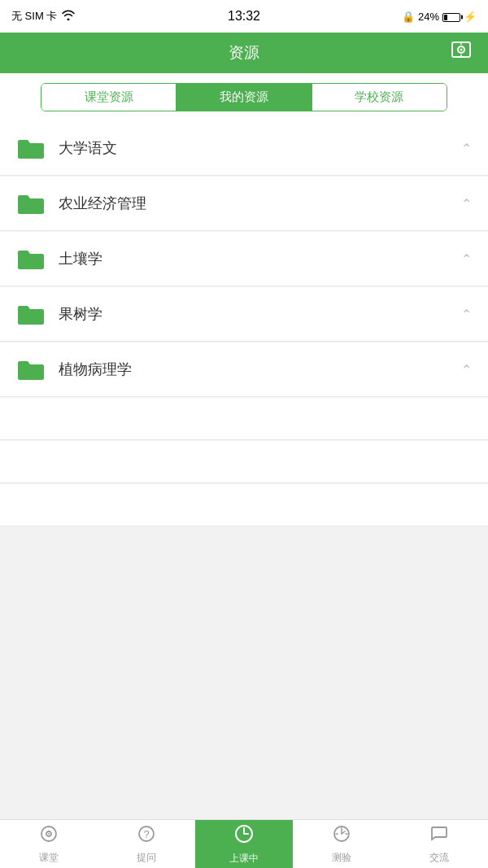 The height and width of the screenshot is (868, 488). I want to click on nav-label-chat: 交流, so click(439, 857).